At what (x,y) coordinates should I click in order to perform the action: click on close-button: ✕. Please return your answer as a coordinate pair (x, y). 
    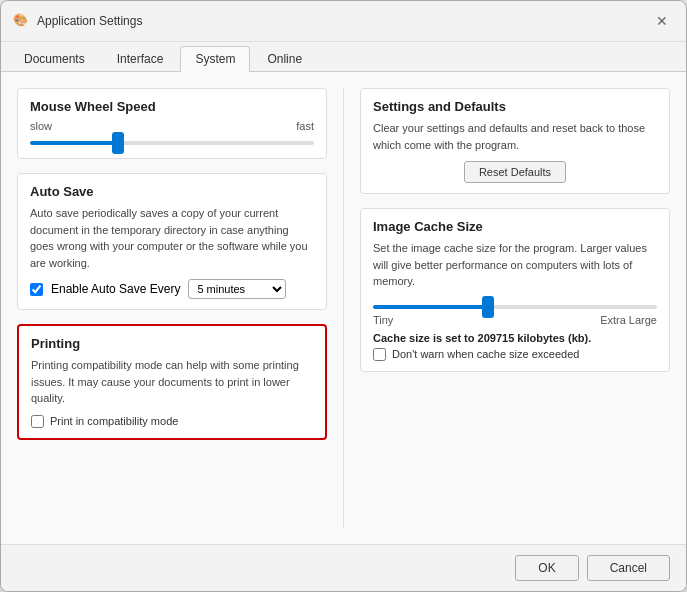
    Looking at the image, I should click on (662, 21).